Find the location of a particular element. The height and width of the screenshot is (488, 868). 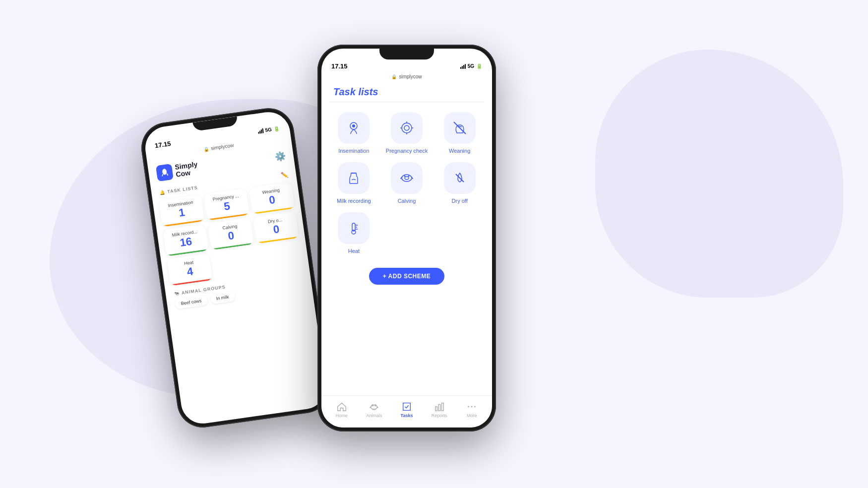

task-item-heat: Heat is located at coordinates (354, 233).